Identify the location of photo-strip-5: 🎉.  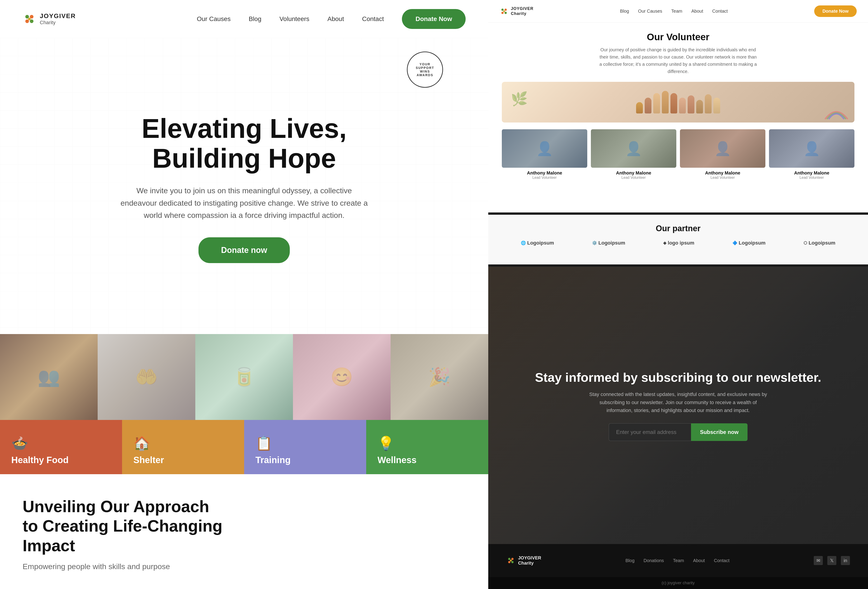
(439, 377).